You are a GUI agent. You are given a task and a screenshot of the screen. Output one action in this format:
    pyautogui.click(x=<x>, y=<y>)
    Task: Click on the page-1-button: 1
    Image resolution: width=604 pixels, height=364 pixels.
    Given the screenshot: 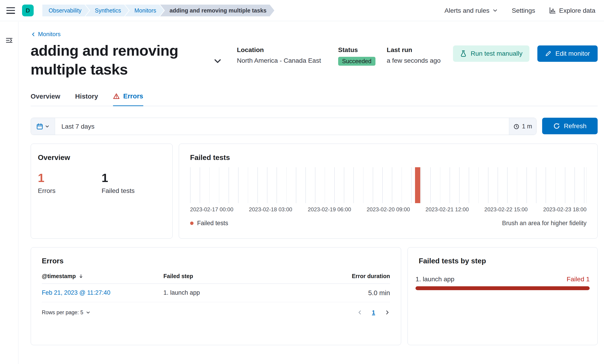 What is the action you would take?
    pyautogui.click(x=374, y=313)
    